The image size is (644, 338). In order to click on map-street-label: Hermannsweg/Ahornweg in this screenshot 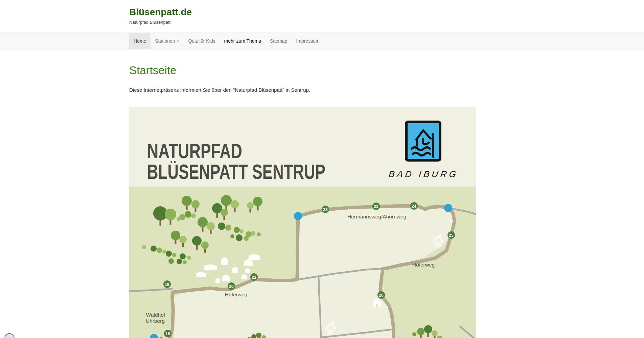, I will do `click(377, 217)`.